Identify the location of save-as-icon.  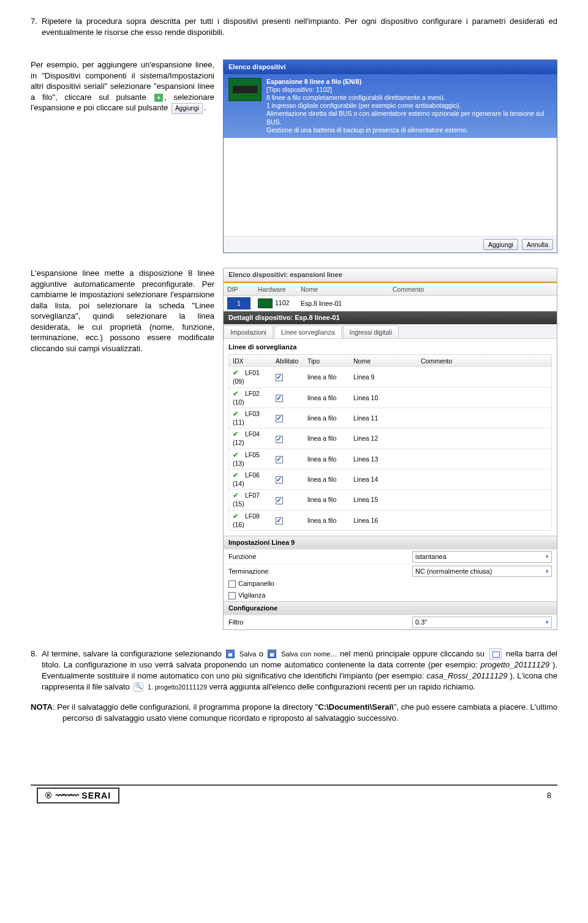
(272, 654).